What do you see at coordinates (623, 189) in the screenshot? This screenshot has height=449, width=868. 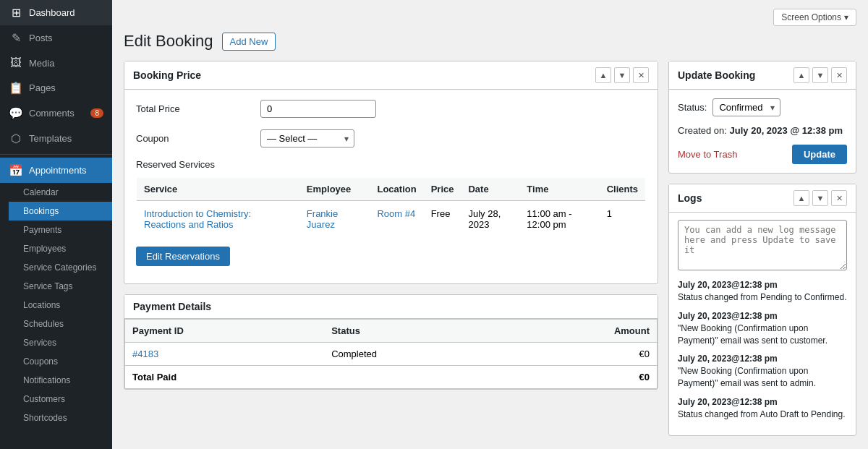 I see `col-header-clients: Clients` at bounding box center [623, 189].